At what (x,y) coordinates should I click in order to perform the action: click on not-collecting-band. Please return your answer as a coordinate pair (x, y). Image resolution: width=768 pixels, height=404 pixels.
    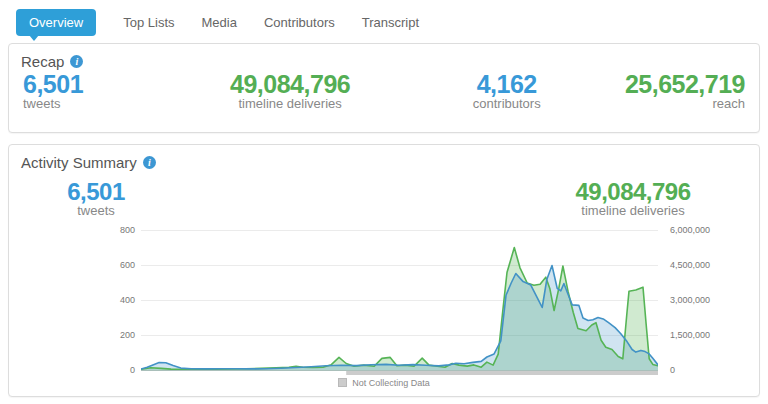
    Looking at the image, I should click on (502, 374).